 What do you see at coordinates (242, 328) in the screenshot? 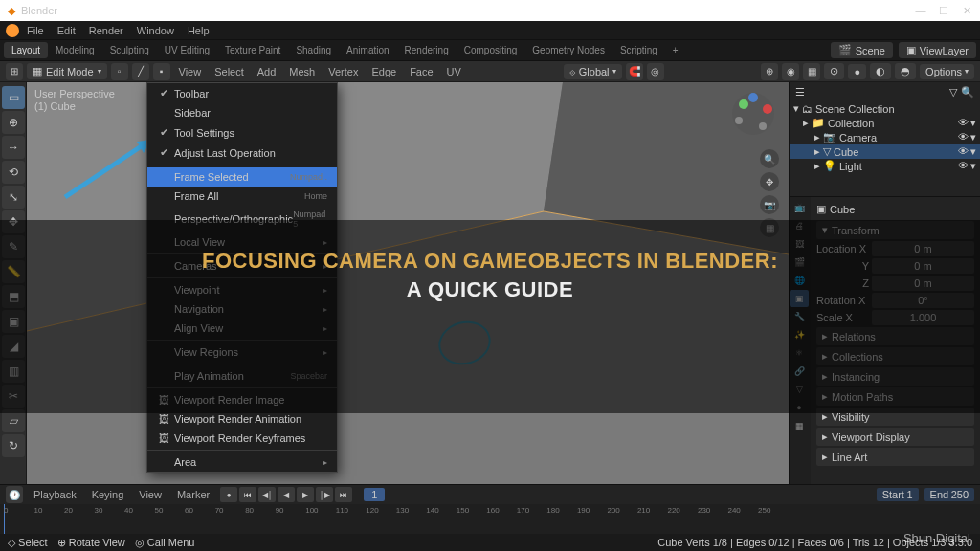
I see `view-menu-align-view: Align View` at bounding box center [242, 328].